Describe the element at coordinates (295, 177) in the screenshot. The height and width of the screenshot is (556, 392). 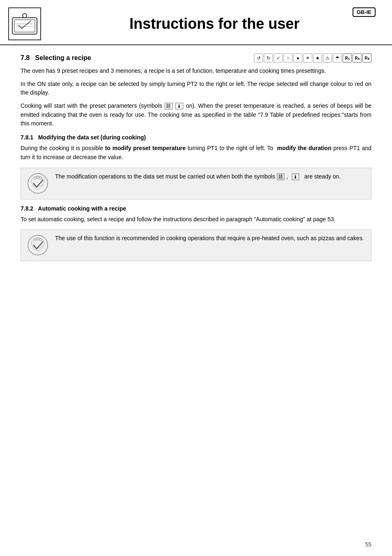
I see `symbol-temp-2: 🌡` at that location.